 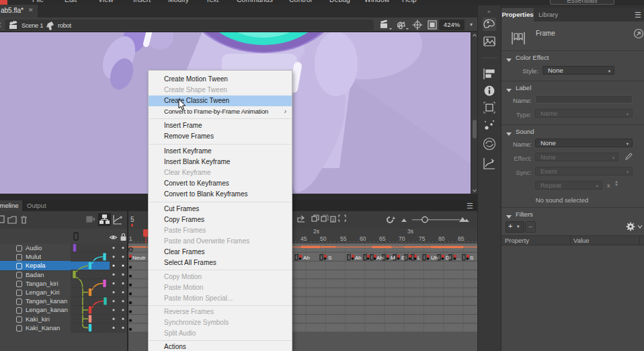 What do you see at coordinates (363, 239) in the screenshot?
I see `svg-text: 60` at bounding box center [363, 239].